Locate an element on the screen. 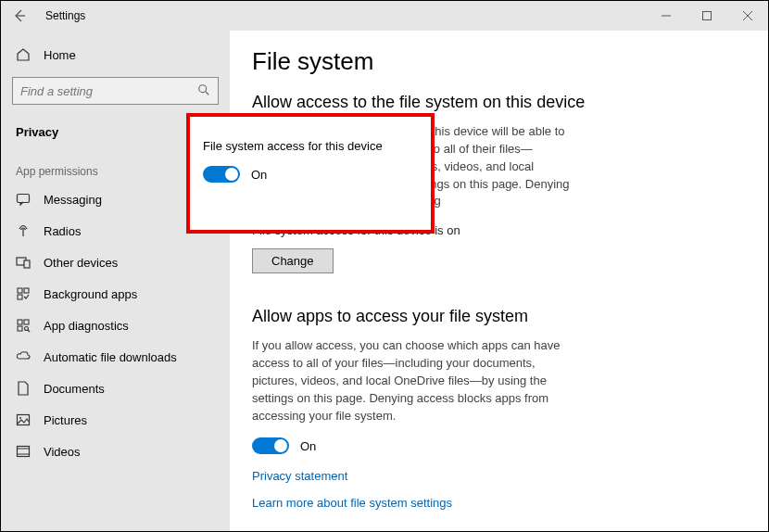 The width and height of the screenshot is (769, 532). page-title: File system is located at coordinates (497, 61).